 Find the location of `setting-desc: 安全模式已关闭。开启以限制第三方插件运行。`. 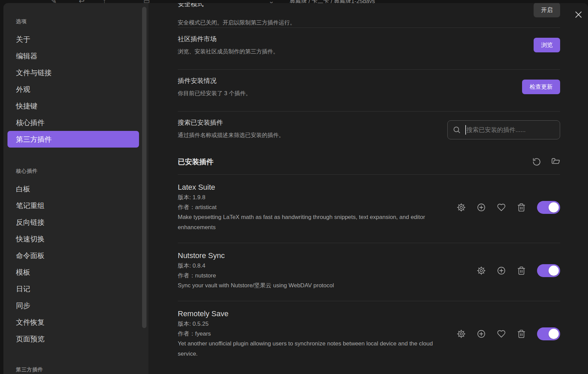

setting-desc: 安全模式已关闭。开启以限制第三方插件运行。 is located at coordinates (237, 22).